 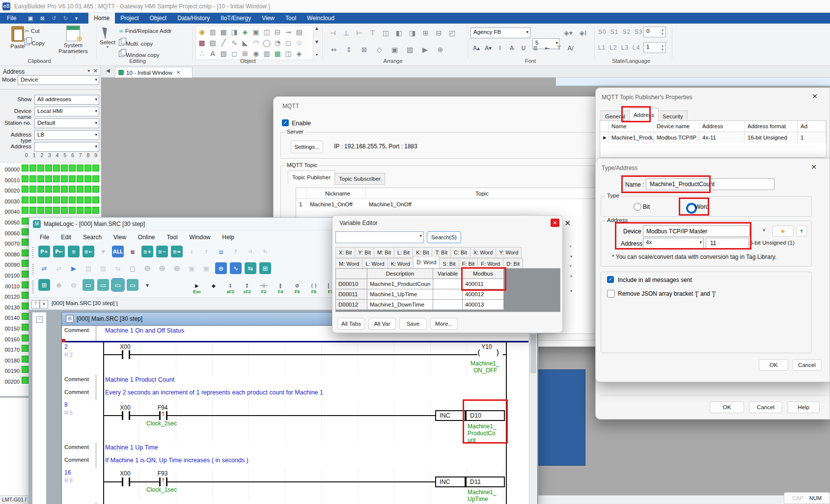 What do you see at coordinates (583, 33) in the screenshot?
I see `font-apply-icon: ◈I` at bounding box center [583, 33].